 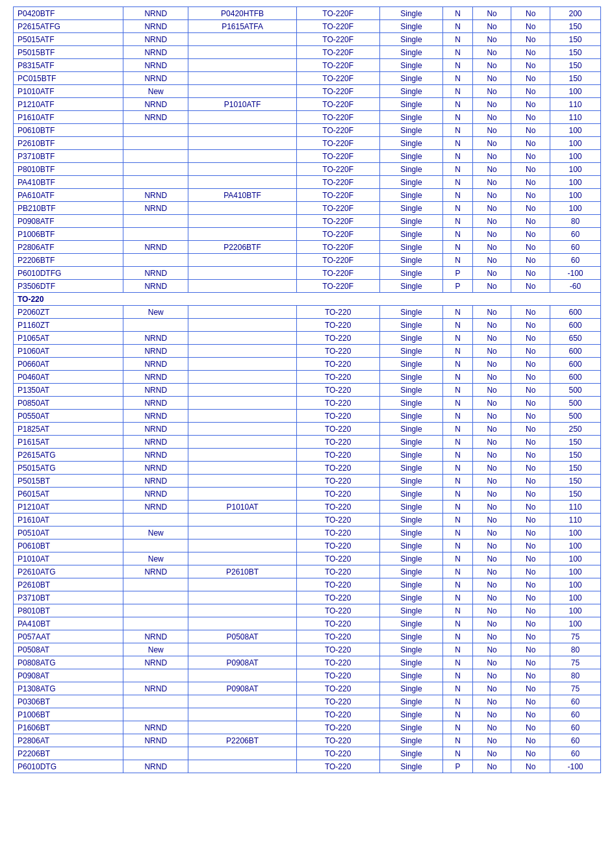 What do you see at coordinates (307, 715) in the screenshot?
I see `table-row: P1006BTTO-220SingleNNoNo60` at bounding box center [307, 715].